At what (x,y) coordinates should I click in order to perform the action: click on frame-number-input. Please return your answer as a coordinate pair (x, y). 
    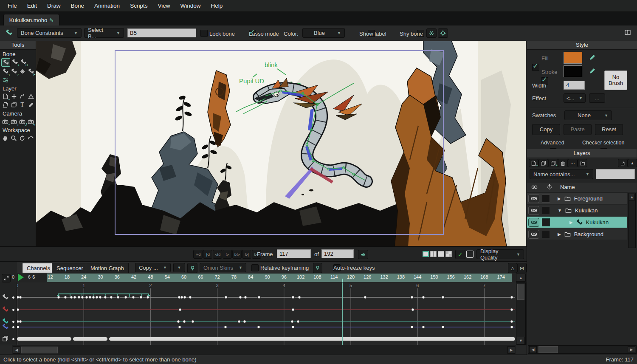
    Looking at the image, I should click on (294, 254).